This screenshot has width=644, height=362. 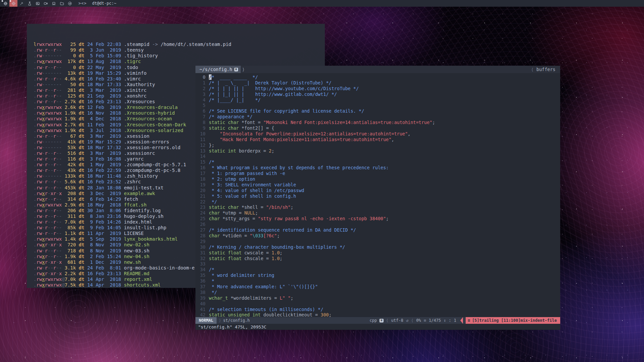 I want to click on file-name: .Xresources-hybrid, so click(x=150, y=113).